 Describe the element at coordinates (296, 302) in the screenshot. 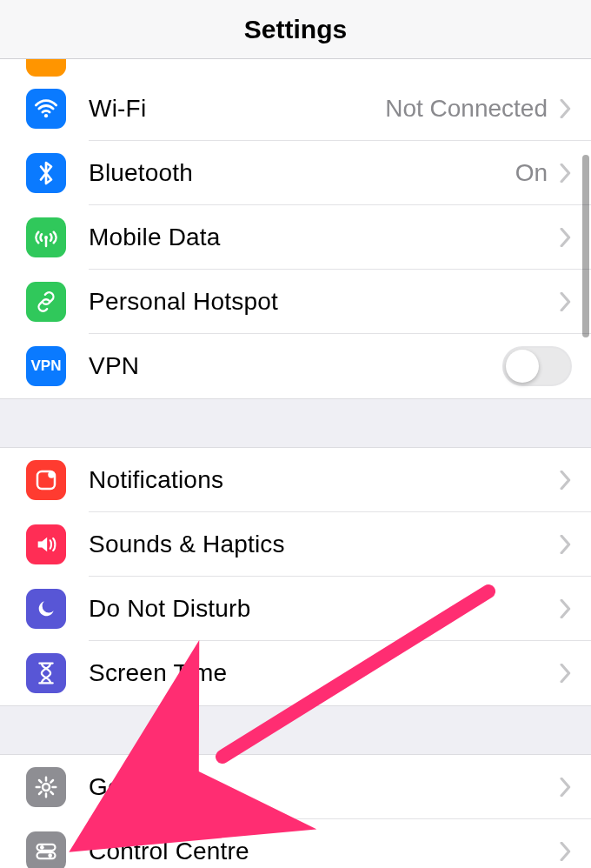

I see `row-personal-hotspot: Personal Hotspot` at that location.